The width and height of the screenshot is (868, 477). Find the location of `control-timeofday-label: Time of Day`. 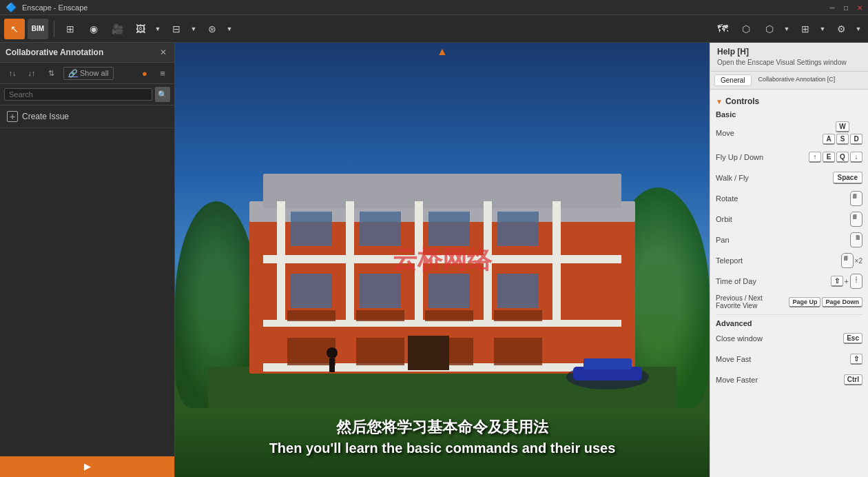

control-timeofday-label: Time of Day is located at coordinates (773, 281).